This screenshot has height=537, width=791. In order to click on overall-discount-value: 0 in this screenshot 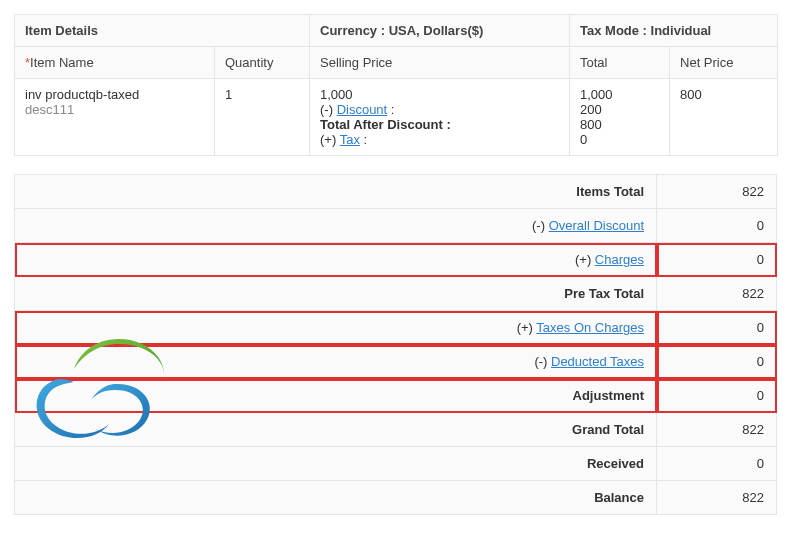, I will do `click(717, 226)`.